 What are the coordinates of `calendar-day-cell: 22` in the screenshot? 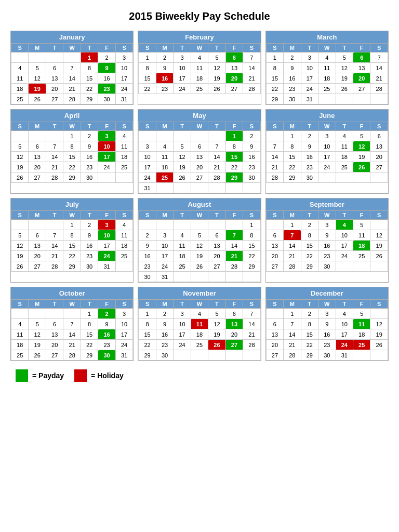 It's located at (234, 167).